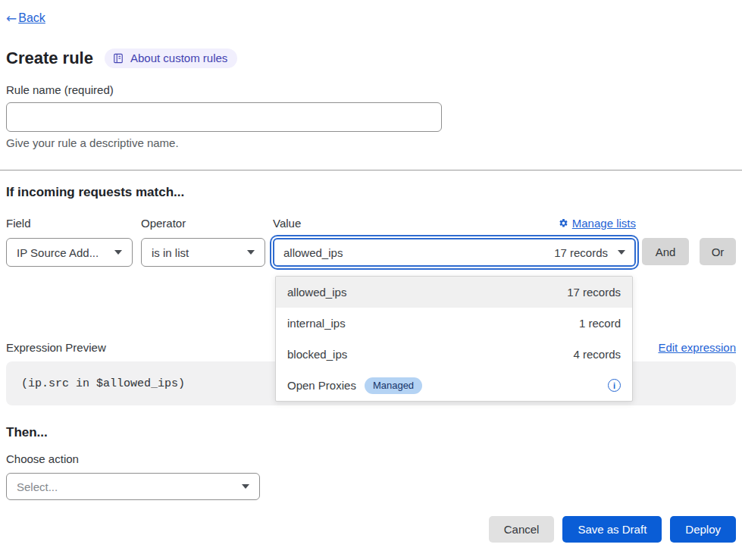 This screenshot has height=560, width=742. Describe the element at coordinates (665, 252) in the screenshot. I see `and-button: And` at that location.